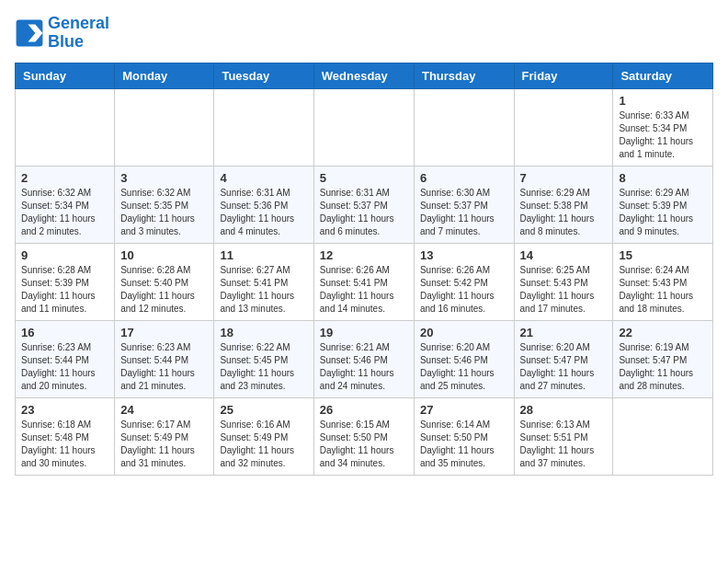  Describe the element at coordinates (564, 213) in the screenshot. I see `day-info: Sunrise: 6:29 AM Sunset: 5:38 PM Dayligh…` at that location.